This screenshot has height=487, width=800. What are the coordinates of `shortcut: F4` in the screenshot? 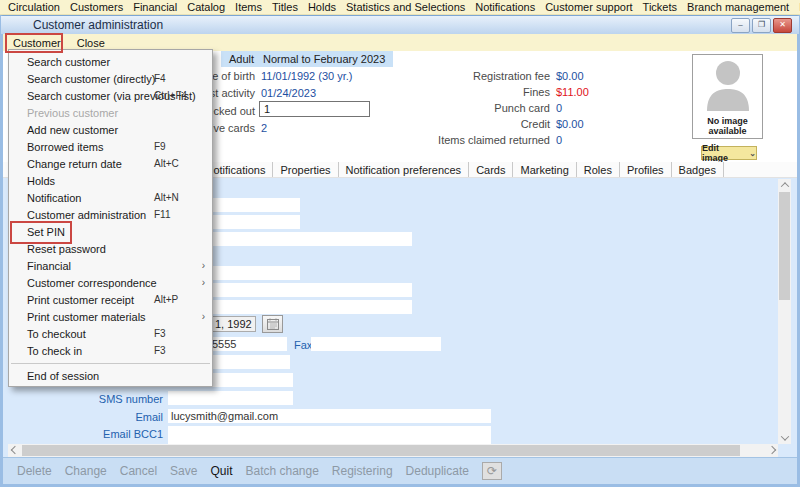 It's located at (160, 78).